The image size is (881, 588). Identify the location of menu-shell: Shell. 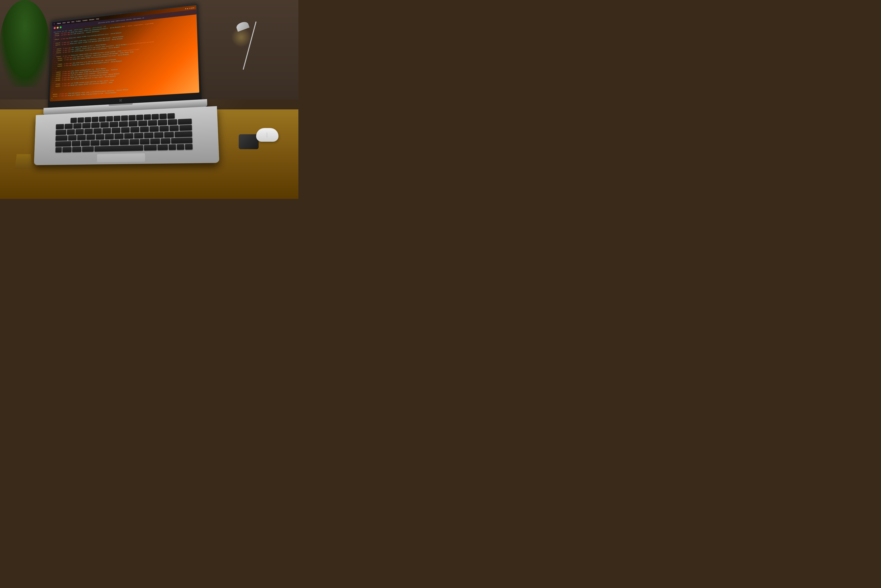
(64, 22).